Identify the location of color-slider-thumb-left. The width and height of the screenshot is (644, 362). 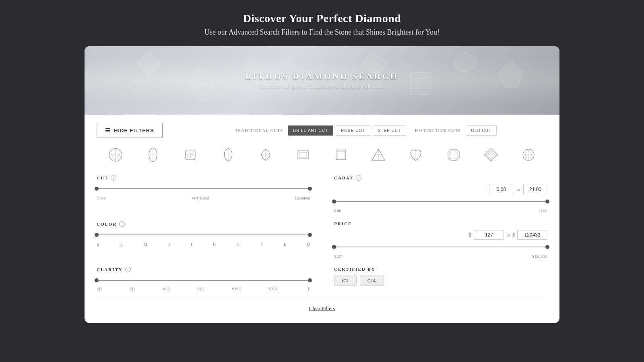
(97, 235).